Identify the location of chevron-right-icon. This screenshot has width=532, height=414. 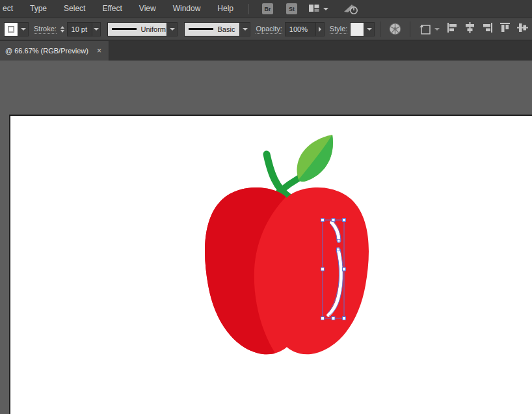
(320, 29).